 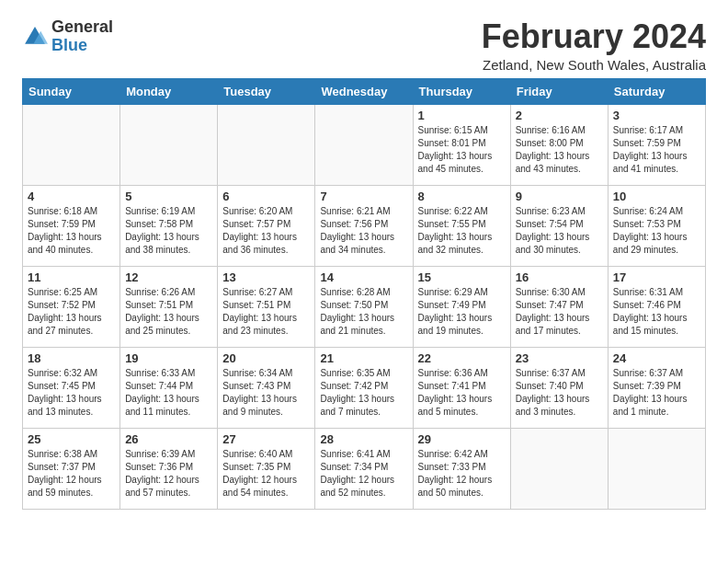 What do you see at coordinates (559, 225) in the screenshot?
I see `day-cell-9: 9Sunrise: 6:23 AM Sunset: 7:54 PM Daylig…` at bounding box center [559, 225].